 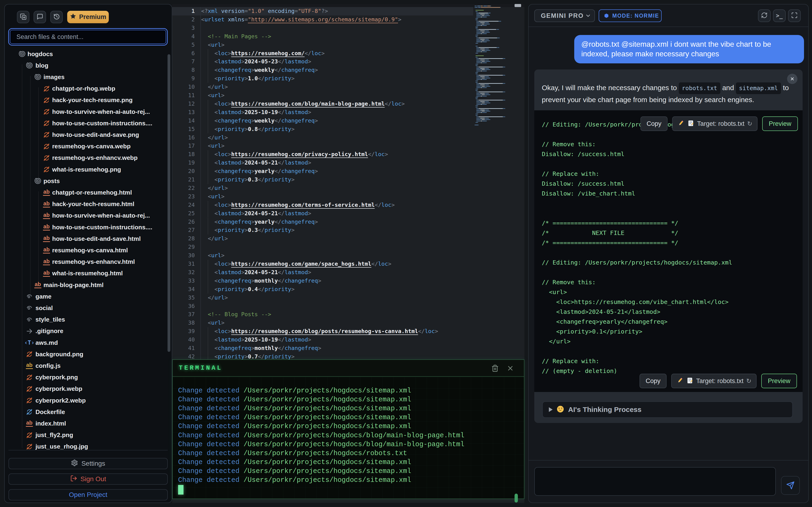 What do you see at coordinates (516, 498) in the screenshot?
I see `terminal-scrollbar` at bounding box center [516, 498].